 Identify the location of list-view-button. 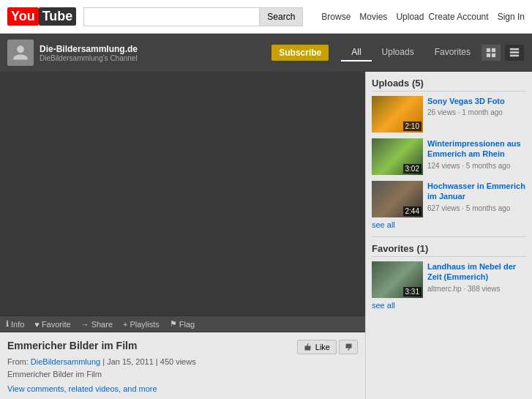
(514, 53).